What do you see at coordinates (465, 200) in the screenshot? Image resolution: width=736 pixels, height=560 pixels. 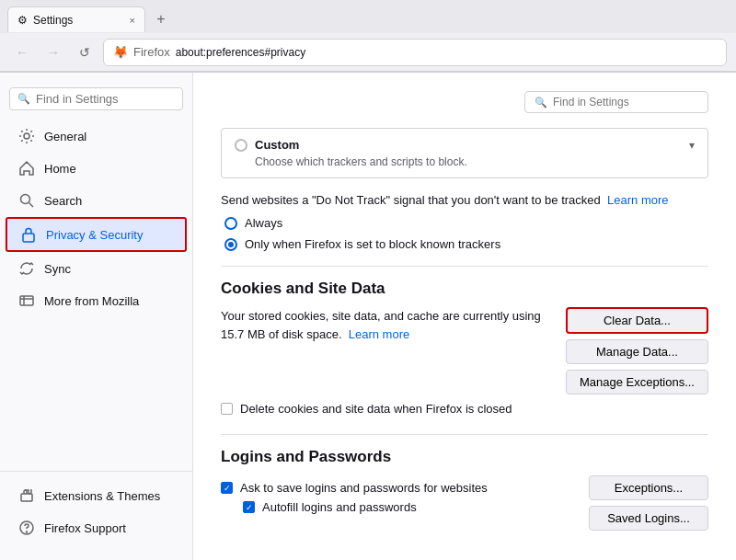 I see `dnt-text: Send websites a "Do Not Track" signal th…` at bounding box center [465, 200].